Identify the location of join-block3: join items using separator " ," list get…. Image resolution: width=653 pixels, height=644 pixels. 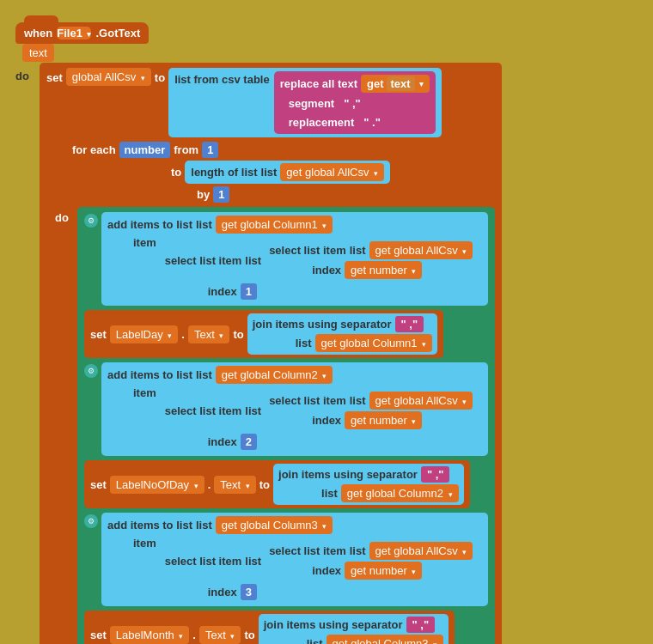
(354, 629).